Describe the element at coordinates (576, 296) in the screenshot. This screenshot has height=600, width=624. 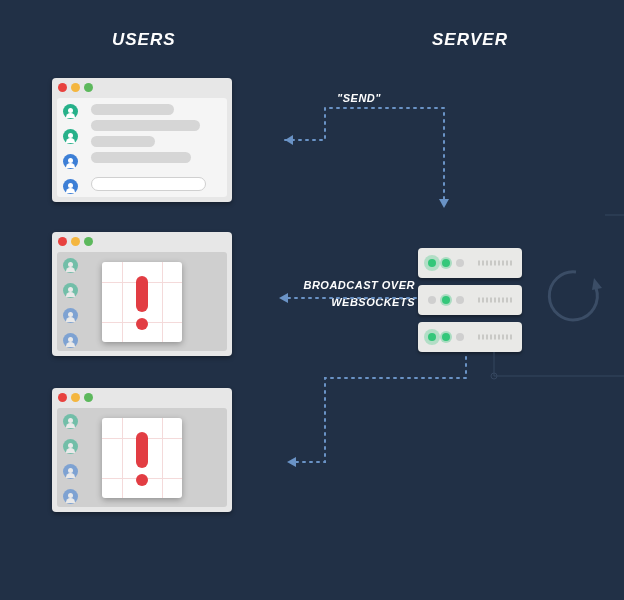
I see `refresh-icon` at that location.